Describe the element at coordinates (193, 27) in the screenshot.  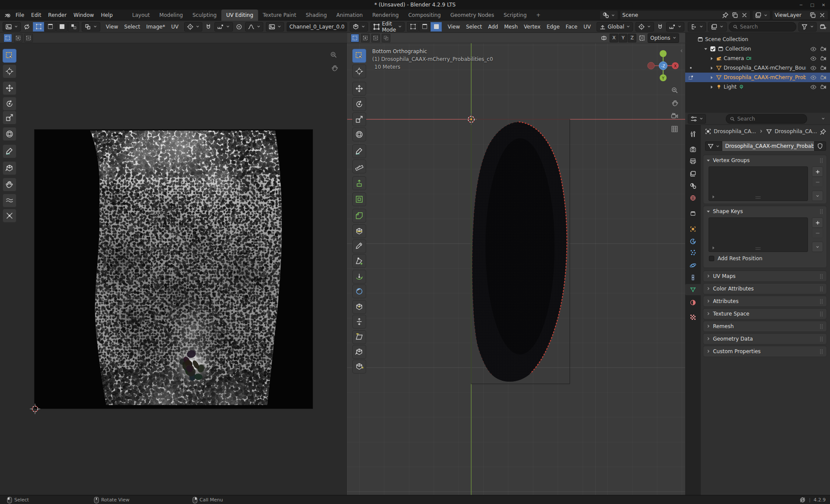
I see `uv-pivot-dropdown` at that location.